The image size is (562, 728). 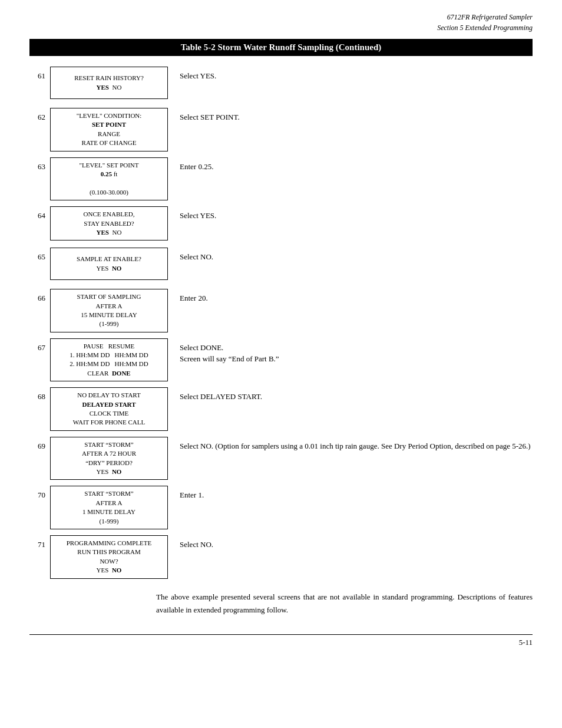 I want to click on instruction-text: Select SET POINT., so click(x=350, y=116).